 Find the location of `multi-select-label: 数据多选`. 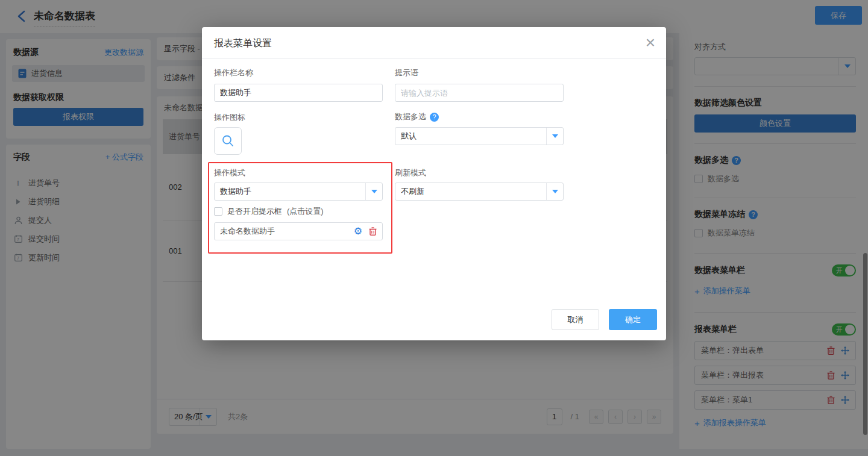

multi-select-label: 数据多选 is located at coordinates (410, 117).